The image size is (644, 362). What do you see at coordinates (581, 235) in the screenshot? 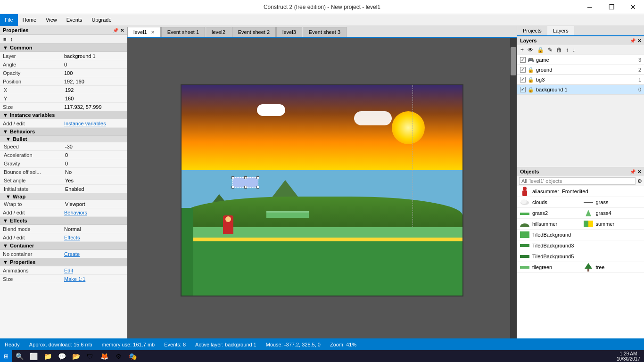
I see `obj-tiledbg: TiledBackground` at bounding box center [581, 235].